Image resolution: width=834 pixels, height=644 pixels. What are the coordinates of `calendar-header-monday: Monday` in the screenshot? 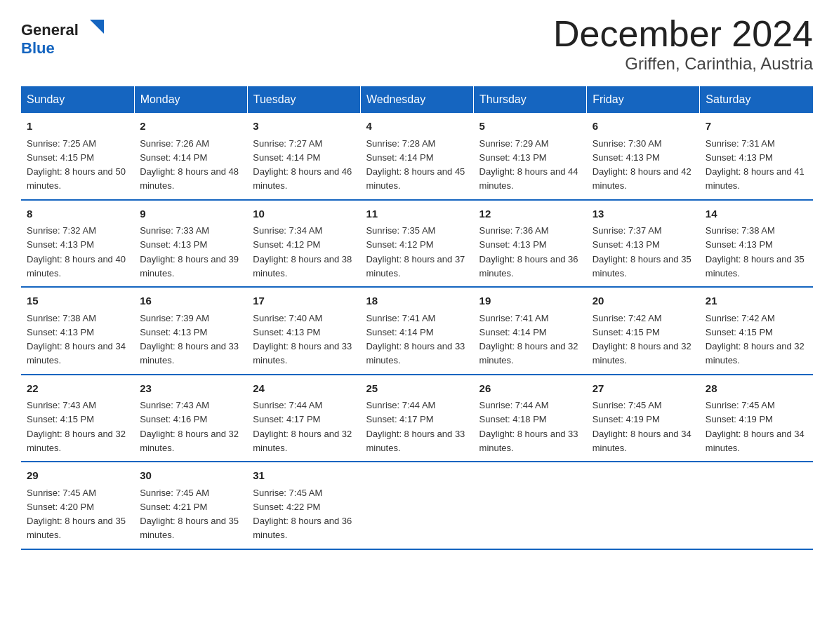 It's located at (191, 100).